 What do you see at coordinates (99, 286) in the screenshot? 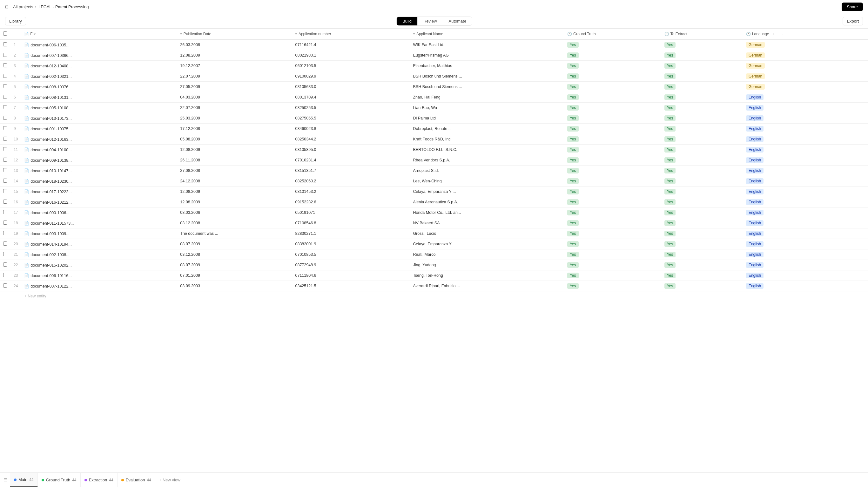
I see `cell-file: 📄document-007-10122...` at bounding box center [99, 286].